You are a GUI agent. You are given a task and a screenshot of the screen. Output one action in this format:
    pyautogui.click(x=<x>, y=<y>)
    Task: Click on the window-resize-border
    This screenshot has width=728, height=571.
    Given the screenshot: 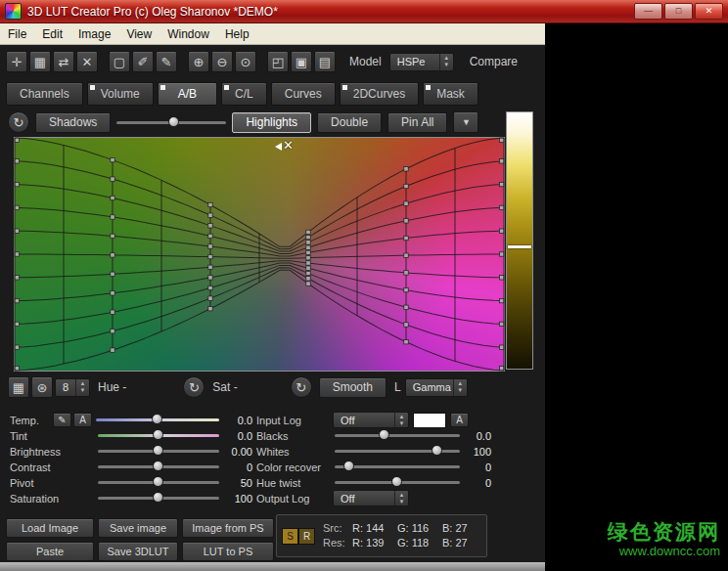 What is the action you would take?
    pyautogui.click(x=272, y=567)
    